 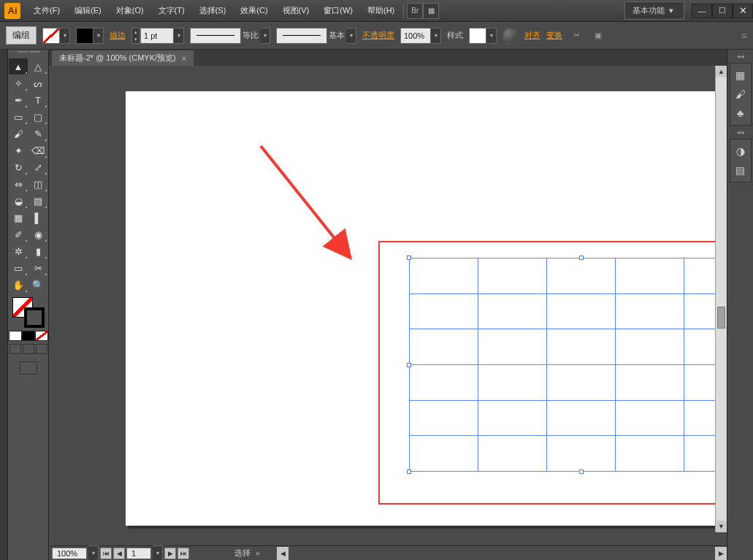 I want to click on dock-expand-top: ◂◂, so click(x=741, y=56).